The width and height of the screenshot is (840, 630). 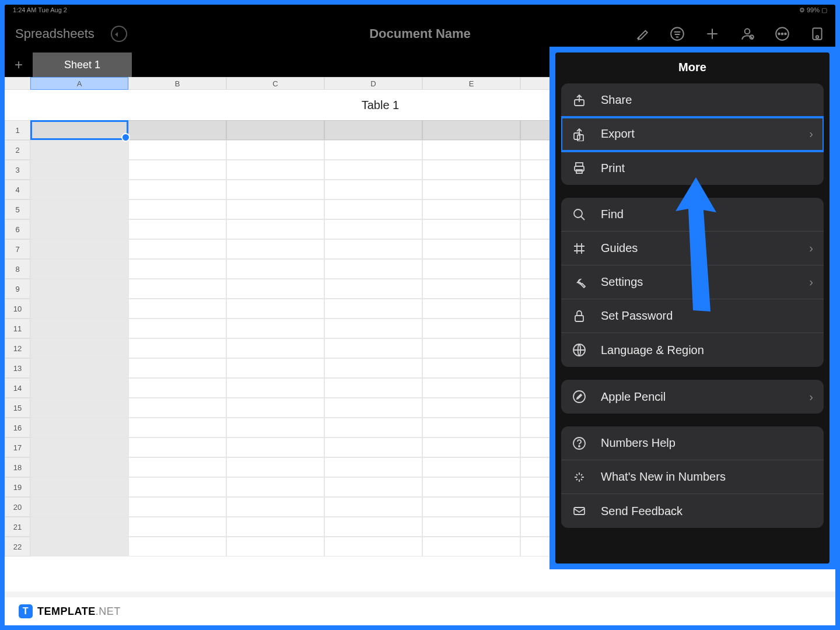 What do you see at coordinates (55, 34) in the screenshot?
I see `back-button: Spreadsheets` at bounding box center [55, 34].